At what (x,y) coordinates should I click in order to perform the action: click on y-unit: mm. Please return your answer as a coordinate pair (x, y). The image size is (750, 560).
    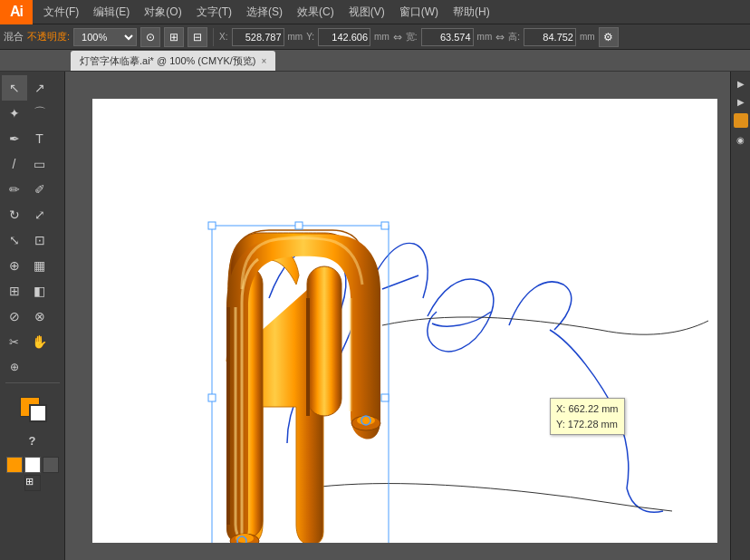
    Looking at the image, I should click on (382, 36).